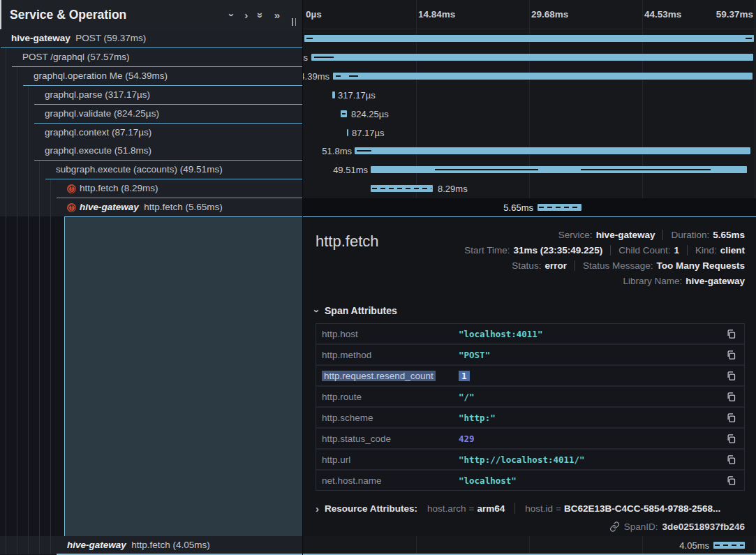  I want to click on span-duration-label: 5.65ms, so click(518, 208).